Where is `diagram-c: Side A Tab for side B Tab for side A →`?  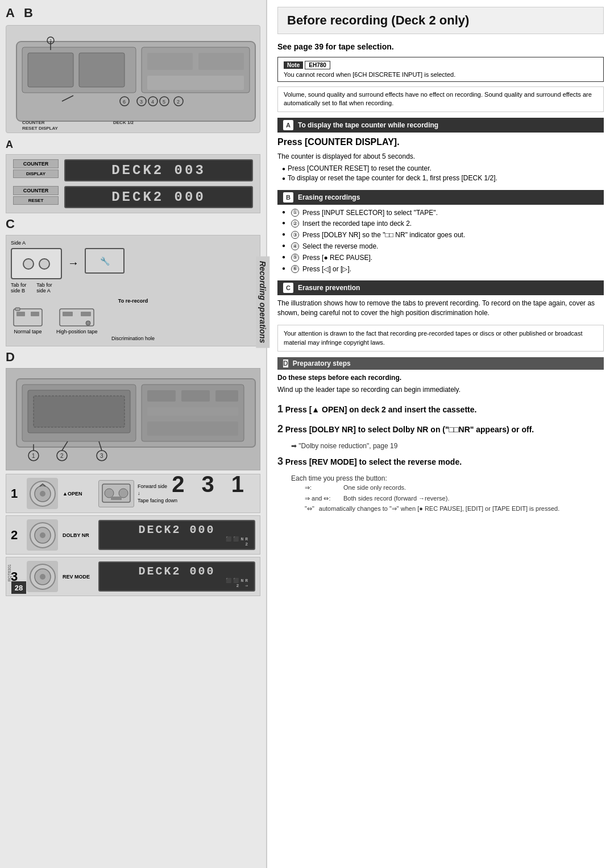 diagram-c: Side A Tab for side B Tab for side A → is located at coordinates (133, 291).